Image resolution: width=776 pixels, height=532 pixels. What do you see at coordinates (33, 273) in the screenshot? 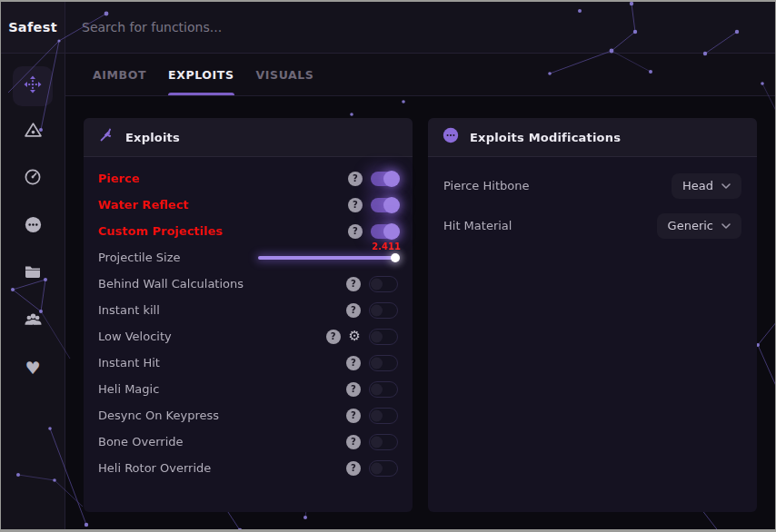
I see `folder-icon` at bounding box center [33, 273].